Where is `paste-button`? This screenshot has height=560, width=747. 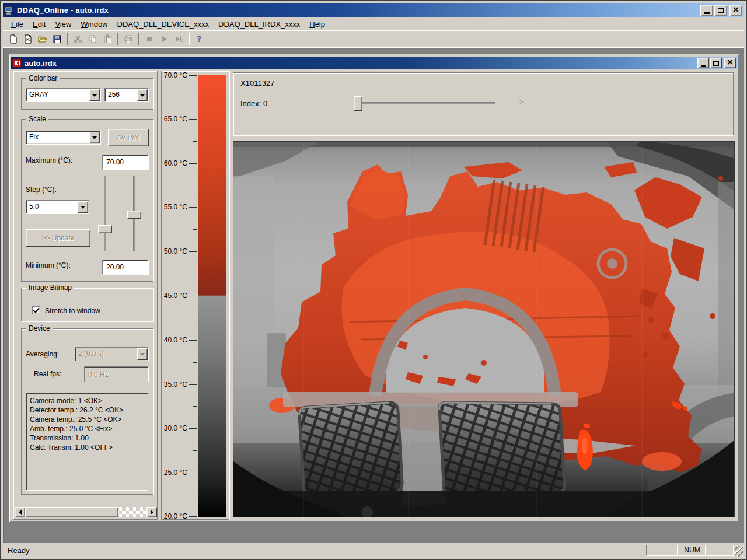 paste-button is located at coordinates (107, 38).